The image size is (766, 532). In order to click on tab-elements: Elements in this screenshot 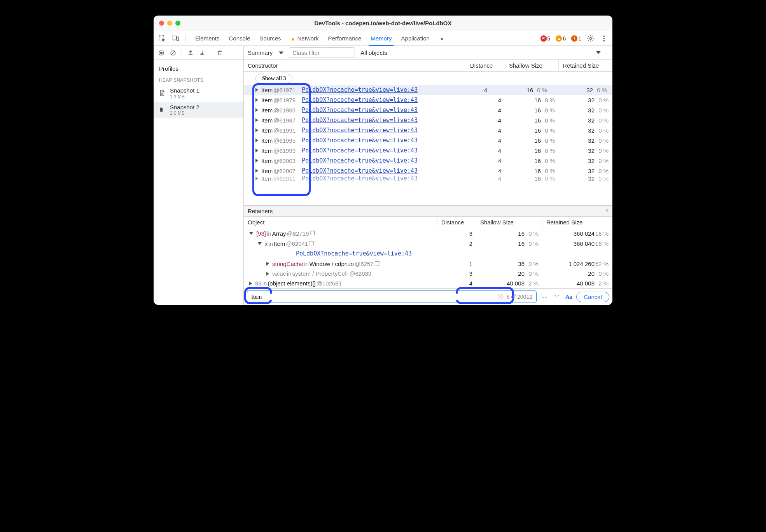, I will do `click(208, 38)`.